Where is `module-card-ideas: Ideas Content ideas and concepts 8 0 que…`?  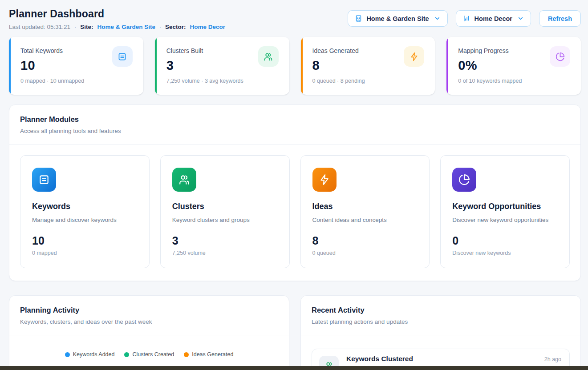
module-card-ideas: Ideas Content ideas and concepts 8 0 que… is located at coordinates (365, 212).